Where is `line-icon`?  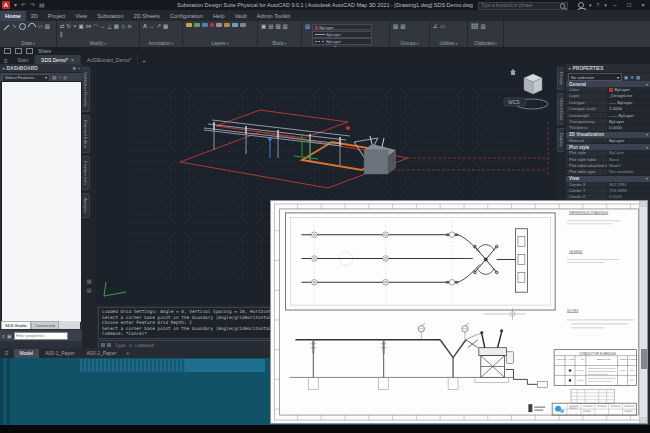
line-icon is located at coordinates (7, 28).